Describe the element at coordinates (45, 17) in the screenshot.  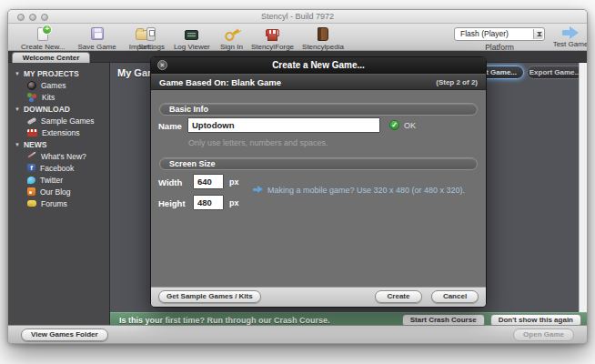
I see `zoom-window-icon` at that location.